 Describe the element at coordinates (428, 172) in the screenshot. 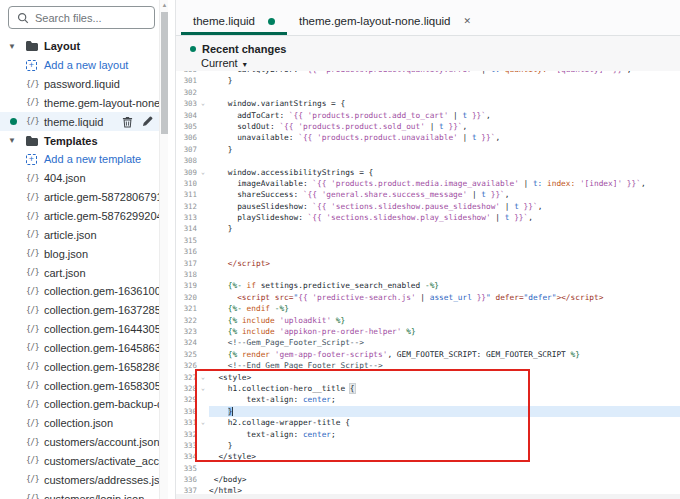

I see `code-line: 309⌄ window.accessibilityStrings = {` at that location.